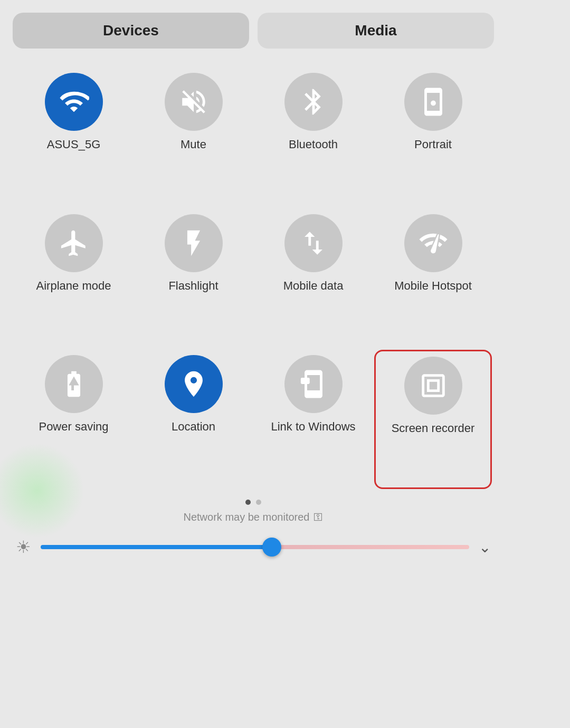  Describe the element at coordinates (193, 419) in the screenshot. I see `tile-location: Location` at that location.